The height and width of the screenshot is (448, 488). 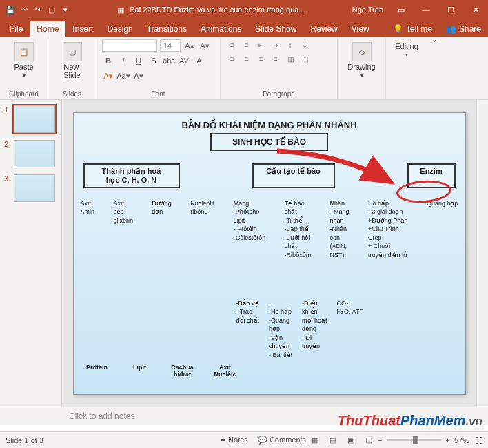 What do you see at coordinates (305, 45) in the screenshot?
I see `text-direction-button: ↧` at bounding box center [305, 45].